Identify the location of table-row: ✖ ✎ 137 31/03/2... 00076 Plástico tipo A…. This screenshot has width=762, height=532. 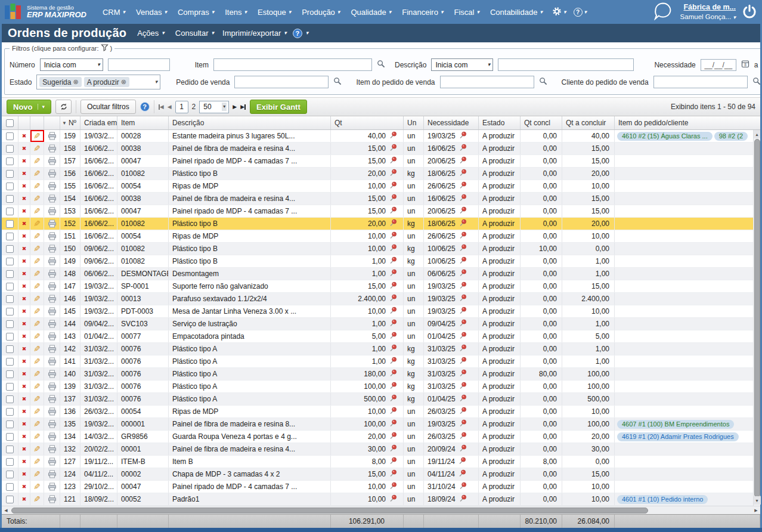
(377, 400).